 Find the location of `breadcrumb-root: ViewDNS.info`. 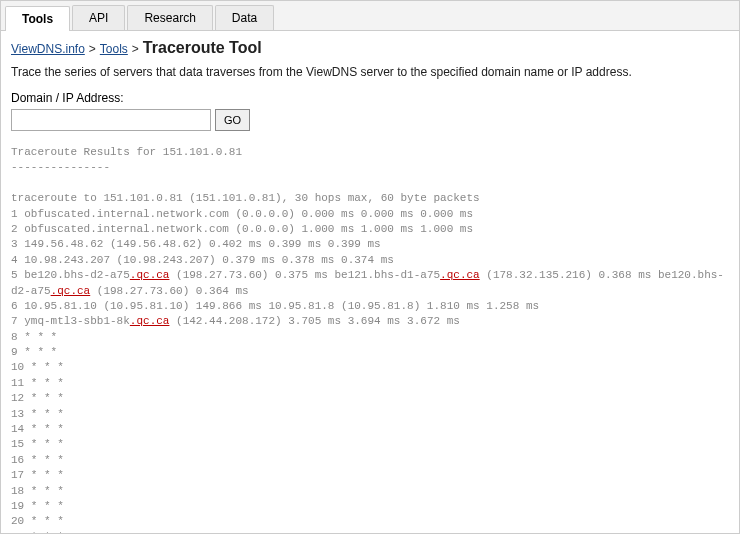

breadcrumb-root: ViewDNS.info is located at coordinates (48, 49).